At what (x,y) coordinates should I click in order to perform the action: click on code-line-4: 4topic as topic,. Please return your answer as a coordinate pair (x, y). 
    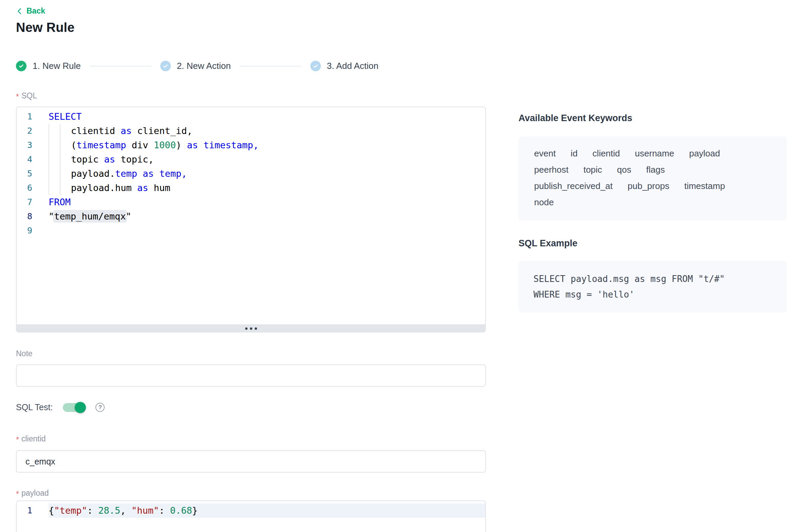
    Looking at the image, I should click on (251, 159).